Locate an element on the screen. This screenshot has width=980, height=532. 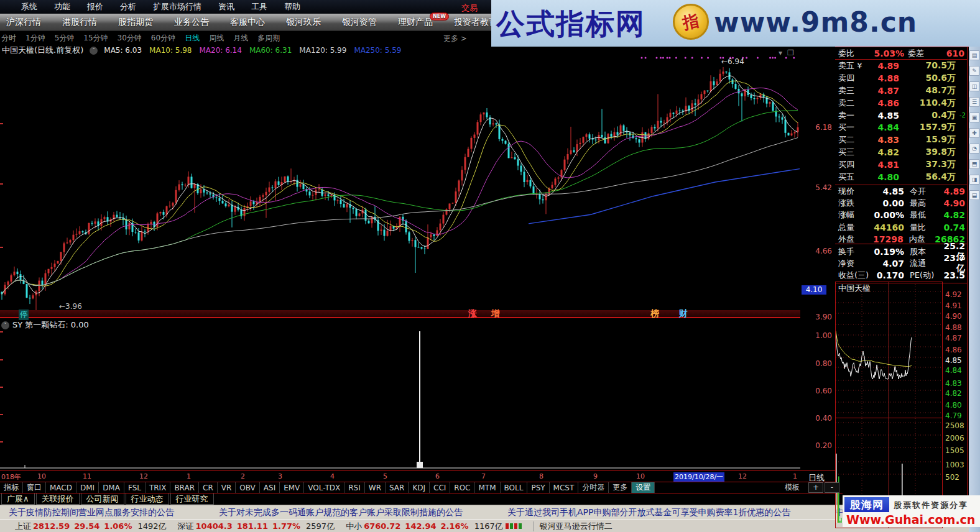
indicator-tab: KDJ is located at coordinates (419, 487).